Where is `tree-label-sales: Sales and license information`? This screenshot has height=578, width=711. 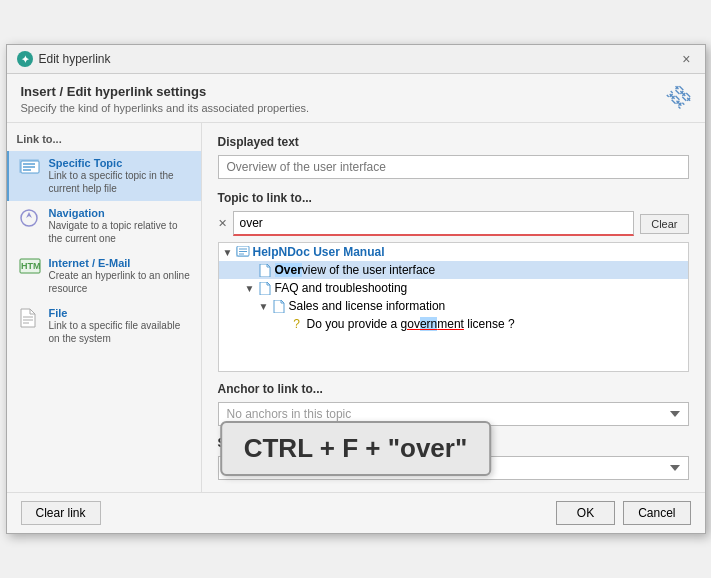
tree-label-sales: Sales and license information is located at coordinates (368, 306).